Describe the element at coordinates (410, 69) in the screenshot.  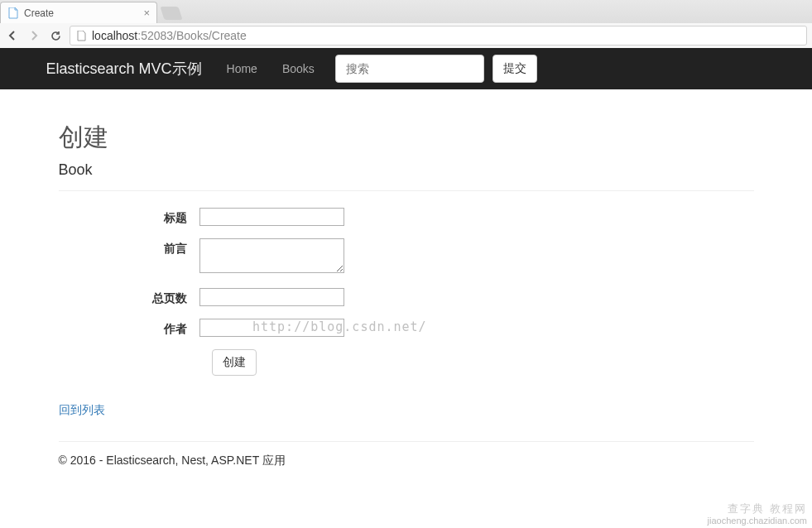
I see `search-input` at that location.